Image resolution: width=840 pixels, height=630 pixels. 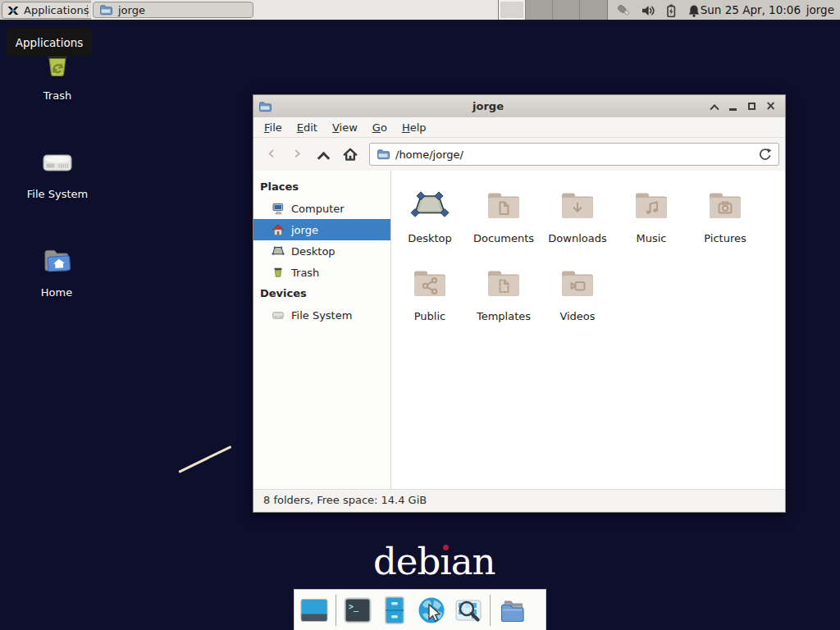 What do you see at coordinates (56, 10) in the screenshot?
I see `applications-menu-label: Applications` at bounding box center [56, 10].